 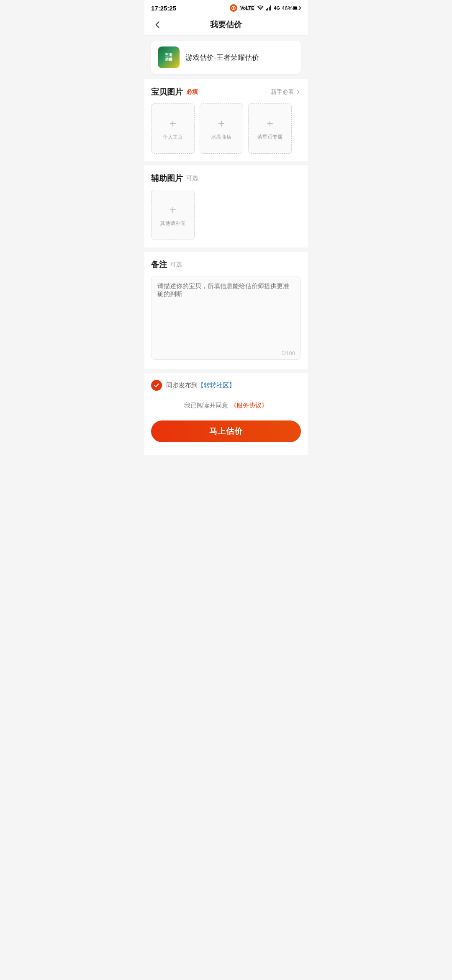 What do you see at coordinates (167, 92) in the screenshot?
I see `main-photos-title: 宝贝图片` at bounding box center [167, 92].